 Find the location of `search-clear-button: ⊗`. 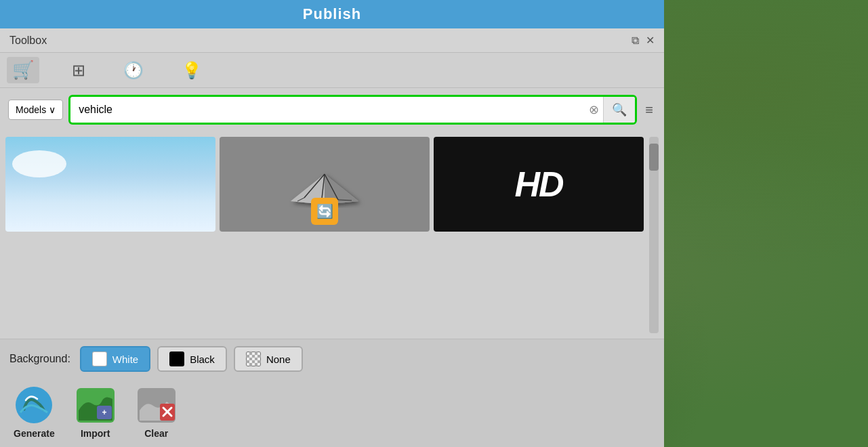

search-clear-button: ⊗ is located at coordinates (594, 110).